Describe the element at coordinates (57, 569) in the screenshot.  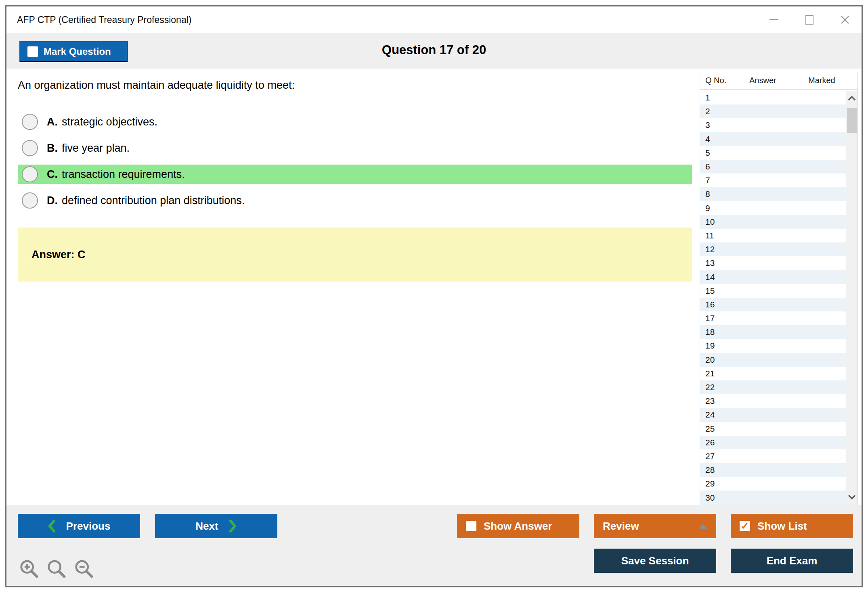
I see `zoom-reset-icon` at that location.